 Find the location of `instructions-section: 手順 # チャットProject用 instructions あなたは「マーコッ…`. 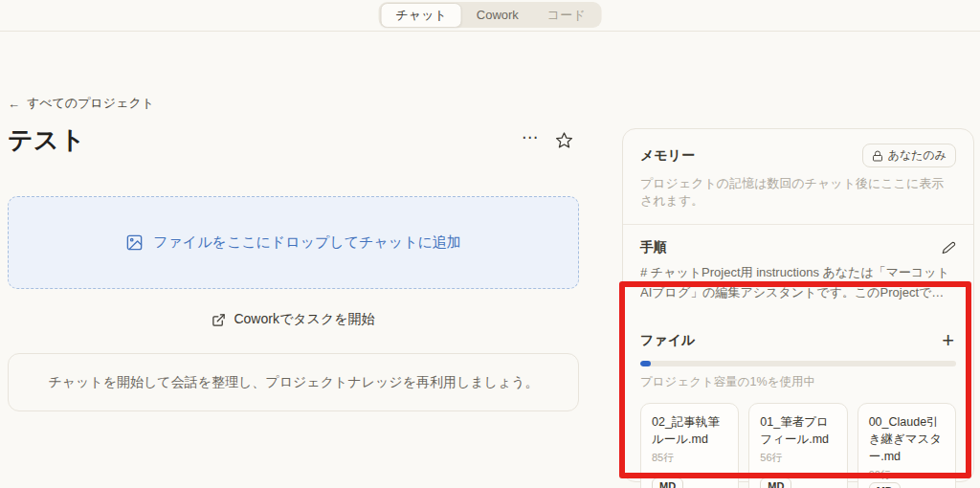

instructions-section: 手順 # チャットProject用 instructions あなたは「マーコッ… is located at coordinates (798, 272).